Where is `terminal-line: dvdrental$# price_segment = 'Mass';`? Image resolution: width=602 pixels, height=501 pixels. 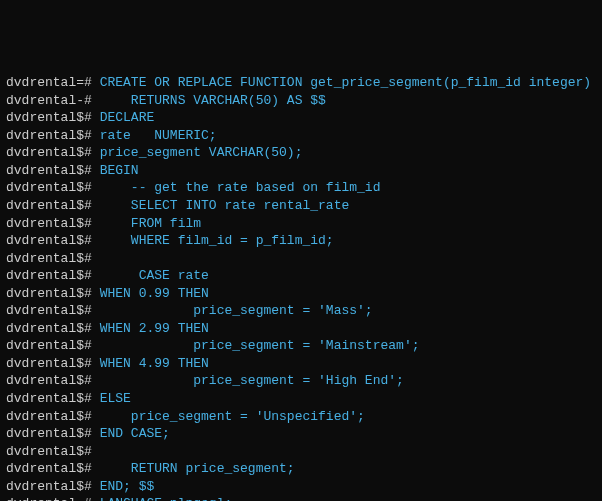 terminal-line: dvdrental$# price_segment = 'Mass'; is located at coordinates (301, 311).